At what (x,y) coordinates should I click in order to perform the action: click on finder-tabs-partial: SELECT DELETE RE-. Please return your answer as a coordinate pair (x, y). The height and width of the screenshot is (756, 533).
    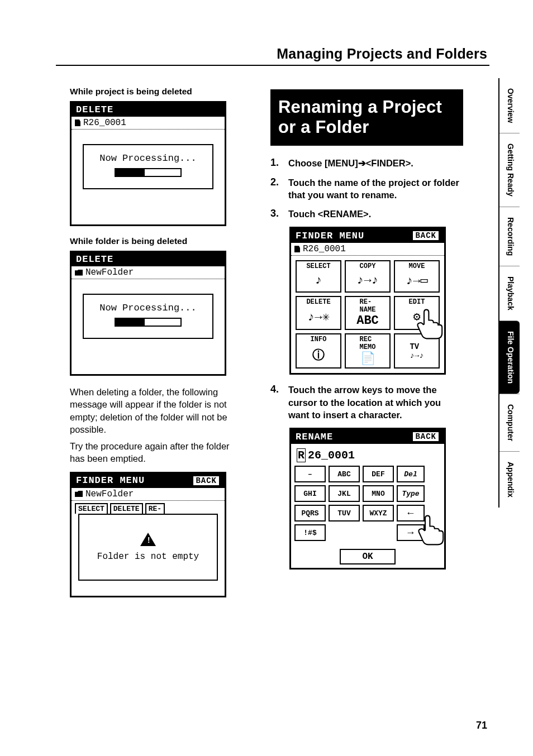
    Looking at the image, I should click on (148, 507).